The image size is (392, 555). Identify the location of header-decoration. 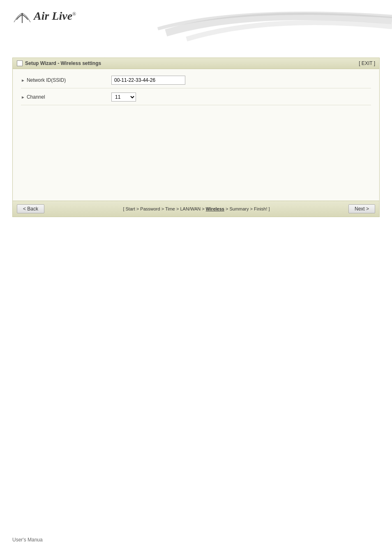
(258, 23).